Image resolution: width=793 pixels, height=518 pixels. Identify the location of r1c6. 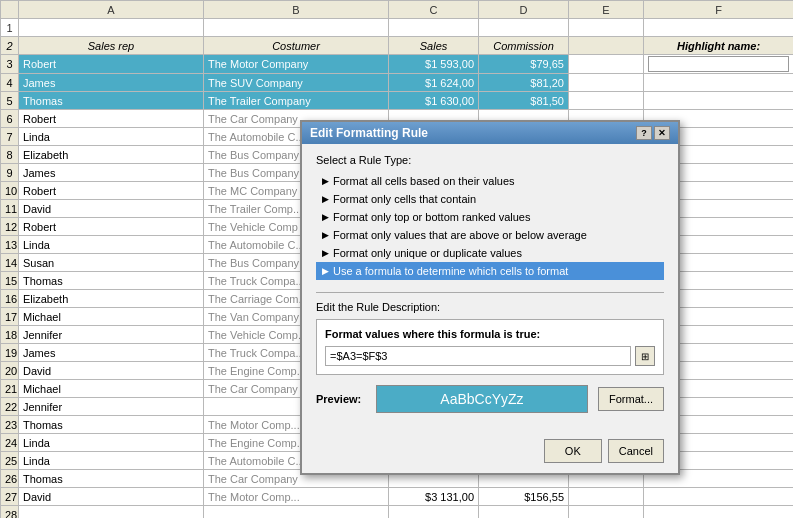
(719, 28).